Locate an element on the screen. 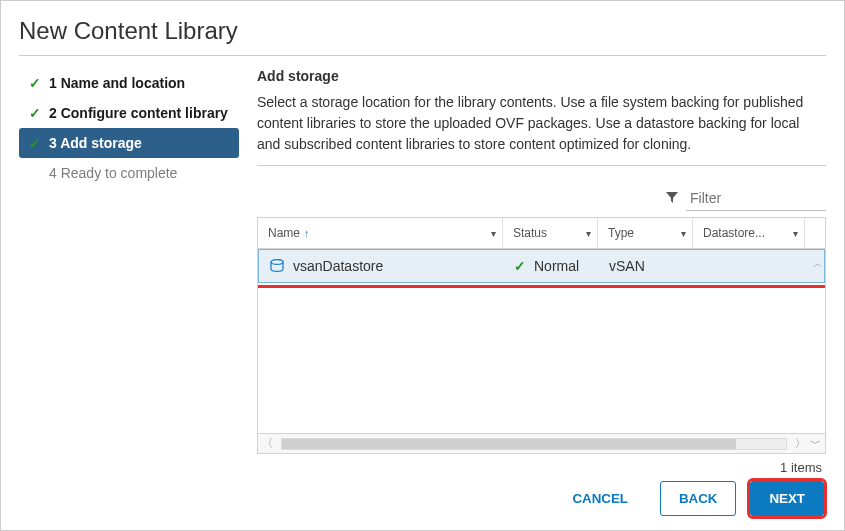 Image resolution: width=845 pixels, height=531 pixels. scroll-track is located at coordinates (534, 444).